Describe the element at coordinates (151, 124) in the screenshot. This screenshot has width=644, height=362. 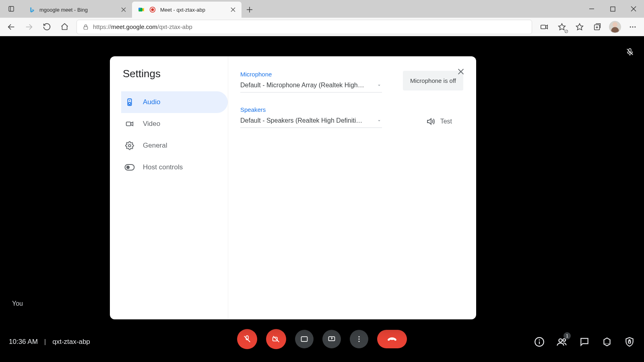
I see `category-label: Video` at that location.